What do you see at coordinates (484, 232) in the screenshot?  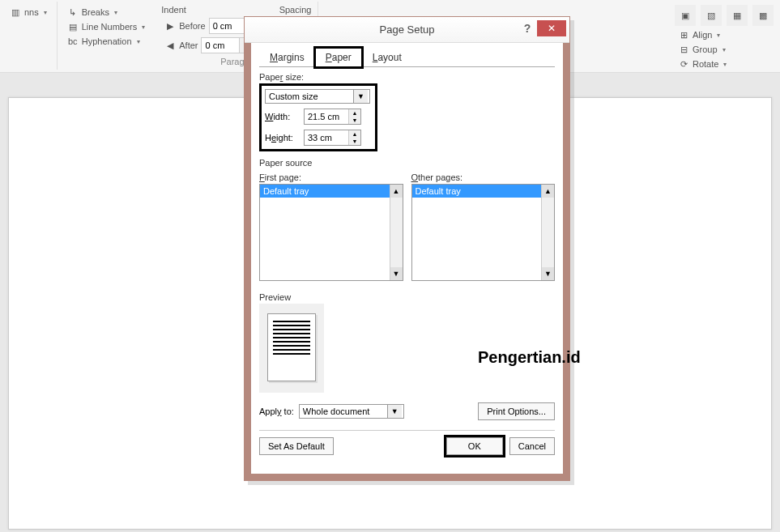 I see `other-pages-listbox: Default tray ▲ ▼` at bounding box center [484, 232].